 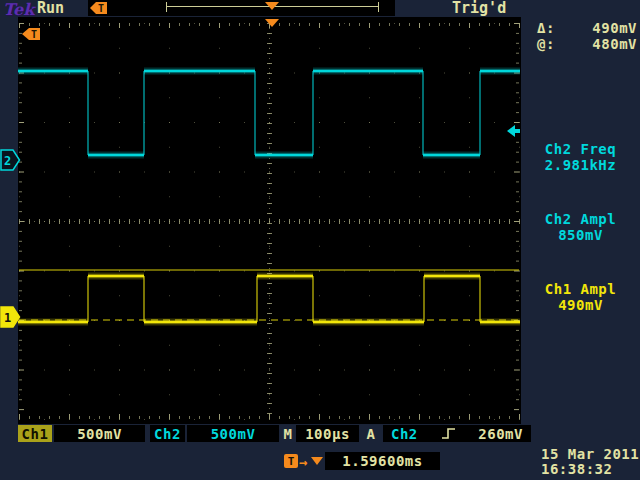 I want to click on cursor-delta-label: Δ:, so click(x=546, y=28).